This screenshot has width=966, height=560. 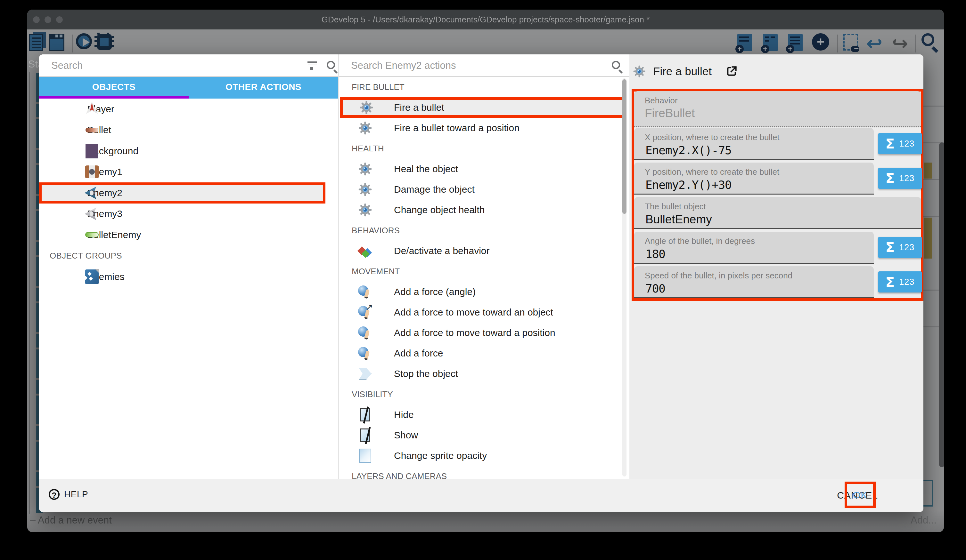 What do you see at coordinates (484, 128) in the screenshot?
I see `action-fire-bullet-toward-position: Fire a bullet toward a position` at bounding box center [484, 128].